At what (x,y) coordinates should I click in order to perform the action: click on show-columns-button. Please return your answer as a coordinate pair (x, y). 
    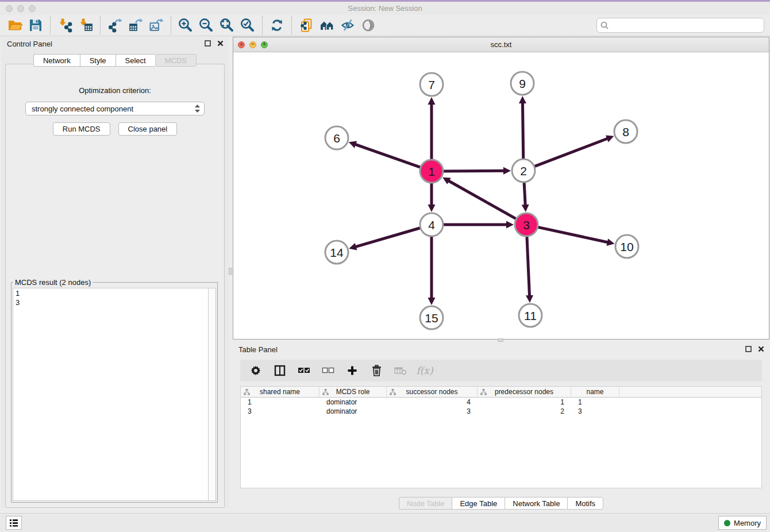
    Looking at the image, I should click on (280, 371).